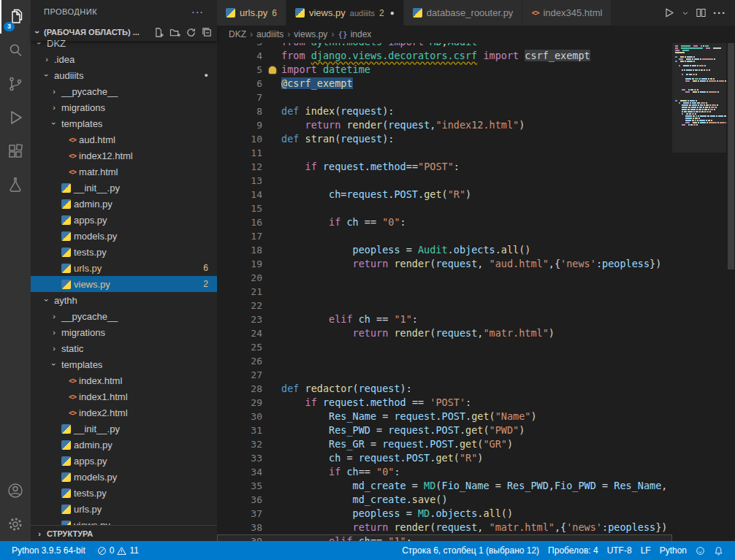 This screenshot has height=560, width=735. I want to click on code-line-22: 22, so click(444, 305).